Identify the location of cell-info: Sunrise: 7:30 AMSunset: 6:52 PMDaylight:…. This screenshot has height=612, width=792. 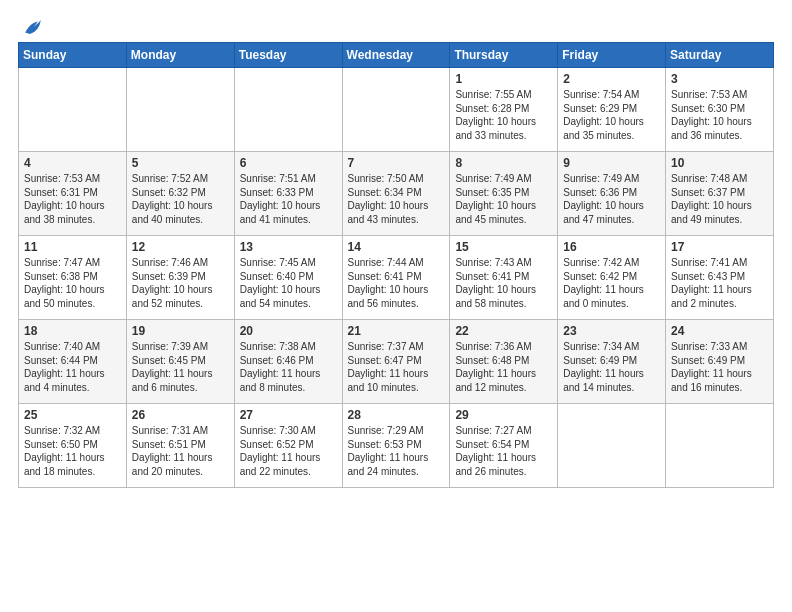
(289, 451).